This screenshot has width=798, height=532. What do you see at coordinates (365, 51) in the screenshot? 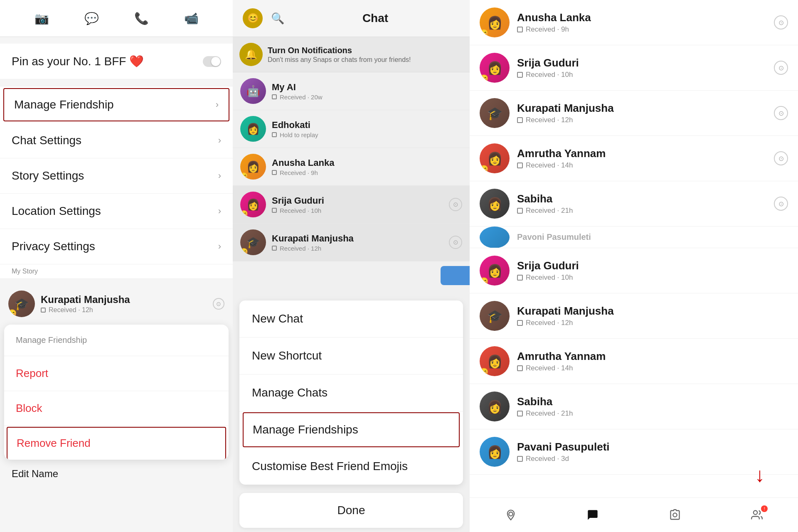
I see `notif-title: Turn On Notifications` at bounding box center [365, 51].